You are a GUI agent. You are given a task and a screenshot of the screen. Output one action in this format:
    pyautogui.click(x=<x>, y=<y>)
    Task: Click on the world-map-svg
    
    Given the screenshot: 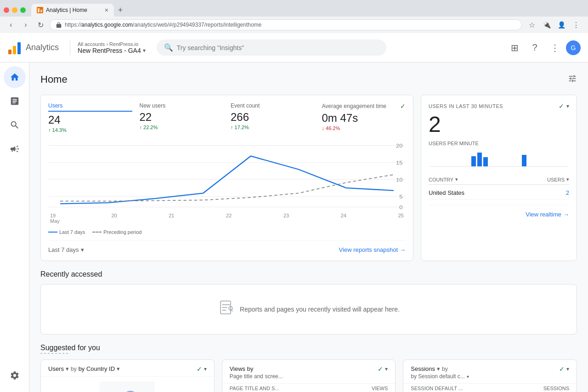 What is the action you would take?
    pyautogui.click(x=127, y=387)
    